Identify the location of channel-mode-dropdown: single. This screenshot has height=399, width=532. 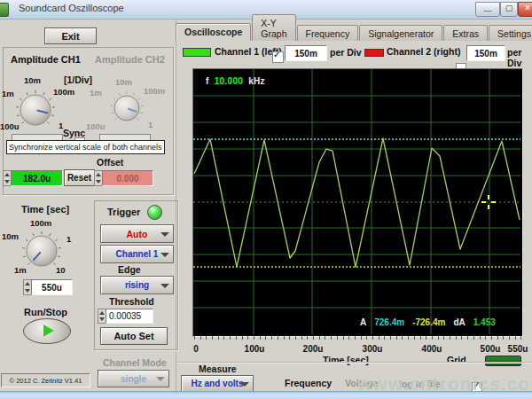
(133, 379).